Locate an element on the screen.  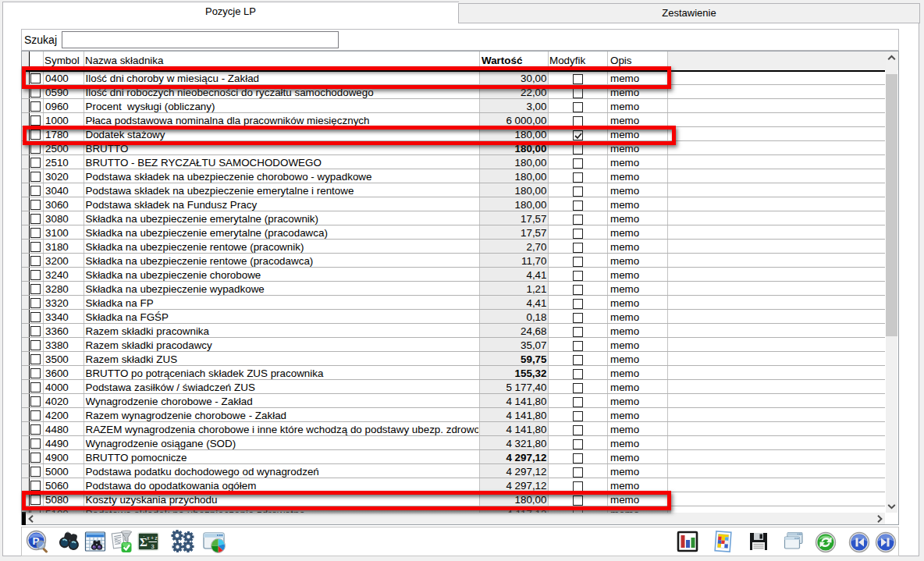
svg-text: 3 is located at coordinates (152, 546).